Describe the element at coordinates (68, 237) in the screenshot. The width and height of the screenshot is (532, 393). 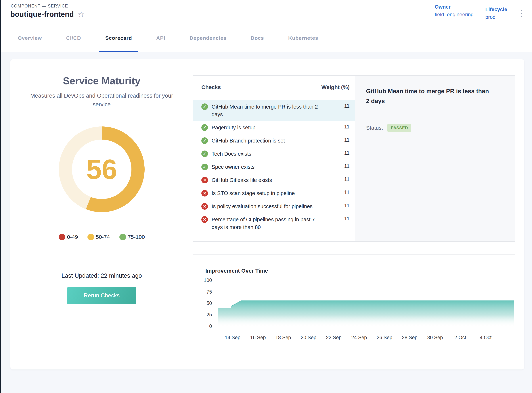
I see `legend-item-red: 0-49` at that location.